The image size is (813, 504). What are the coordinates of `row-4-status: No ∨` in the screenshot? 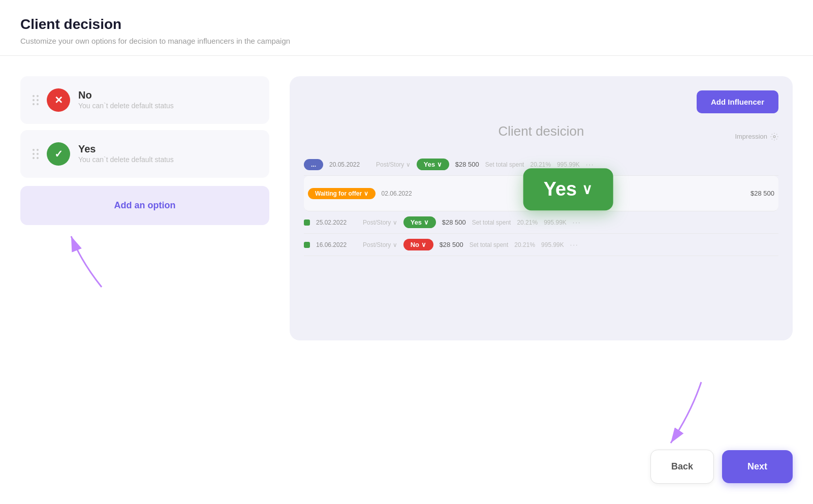 It's located at (419, 245).